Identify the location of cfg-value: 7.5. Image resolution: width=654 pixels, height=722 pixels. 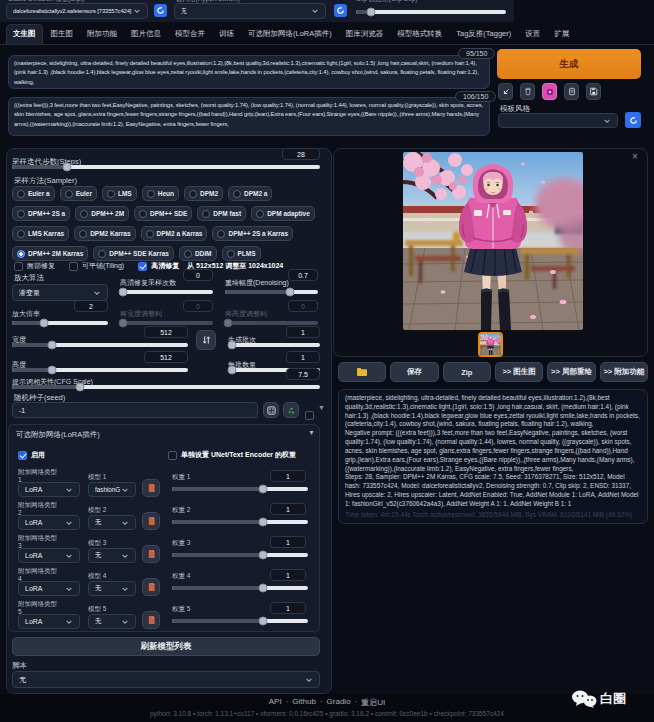
(303, 374).